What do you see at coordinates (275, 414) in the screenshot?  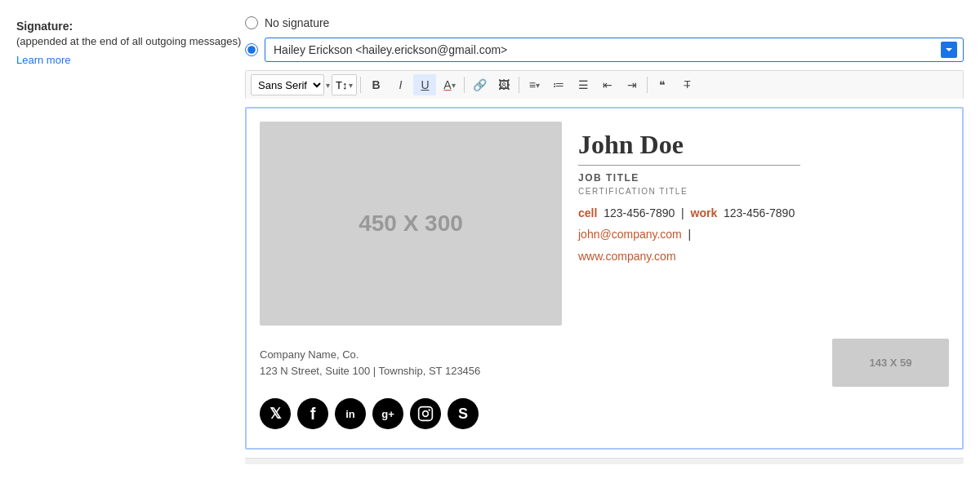 I see `twitter-icon: 𝕏` at bounding box center [275, 414].